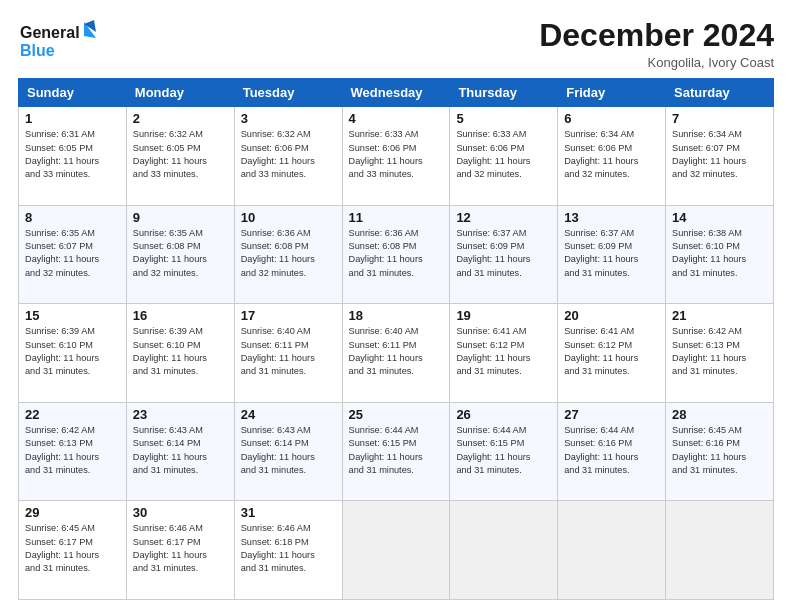  I want to click on day-number: 23, so click(180, 414).